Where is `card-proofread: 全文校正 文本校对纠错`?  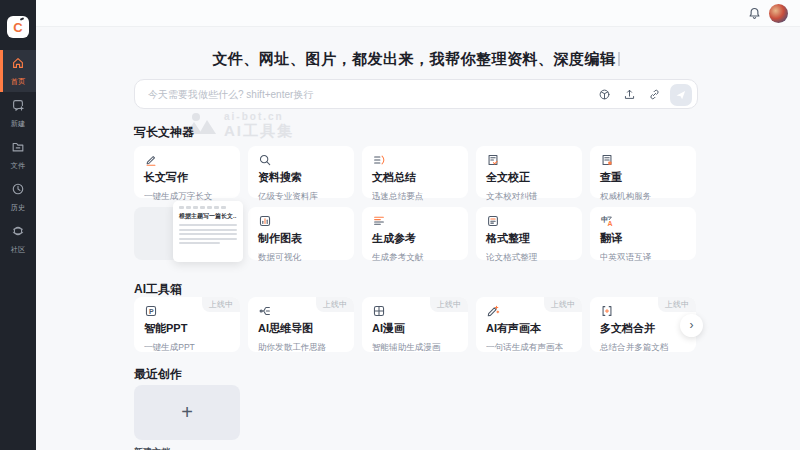
card-proofread: 全文校正 文本校对纠错 is located at coordinates (529, 172).